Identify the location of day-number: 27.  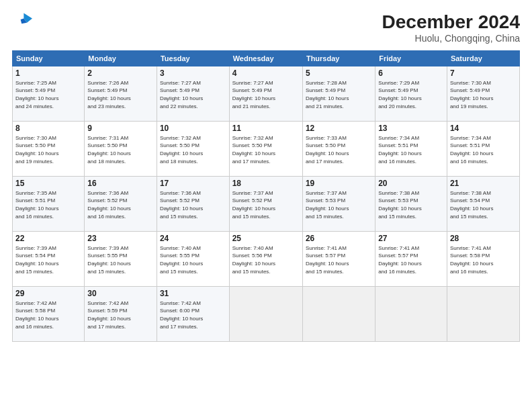
(411, 238).